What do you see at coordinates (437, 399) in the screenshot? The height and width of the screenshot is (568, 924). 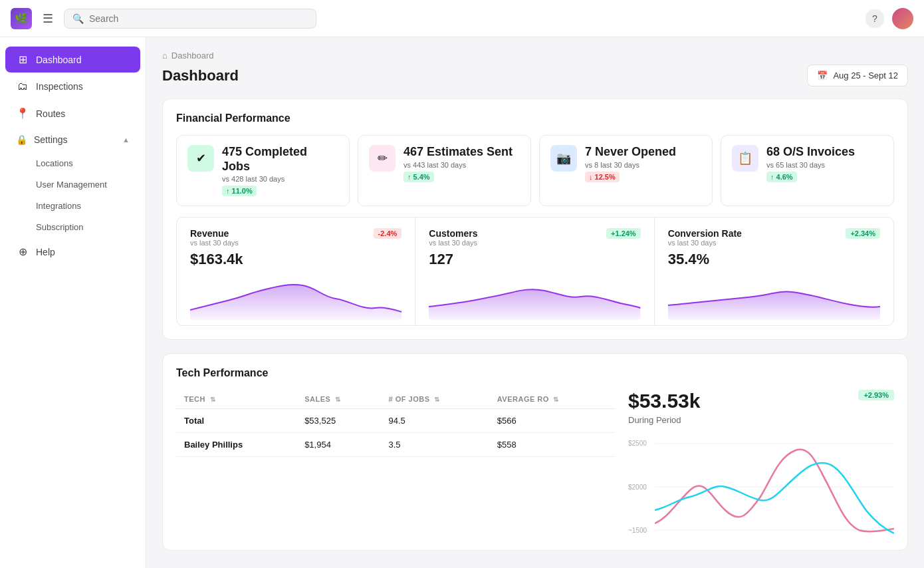 I see `sort-icon-jobs: ⇅` at bounding box center [437, 399].